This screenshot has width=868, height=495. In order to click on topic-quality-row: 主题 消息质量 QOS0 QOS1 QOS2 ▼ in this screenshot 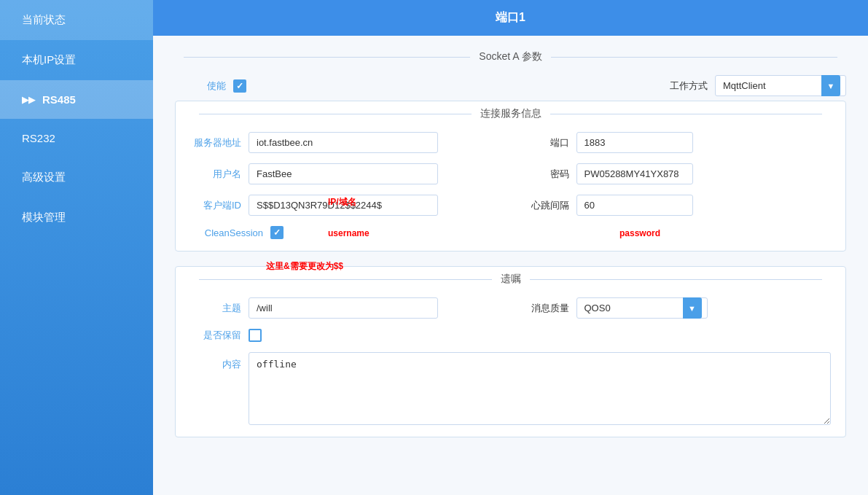, I will do `click(510, 308)`.